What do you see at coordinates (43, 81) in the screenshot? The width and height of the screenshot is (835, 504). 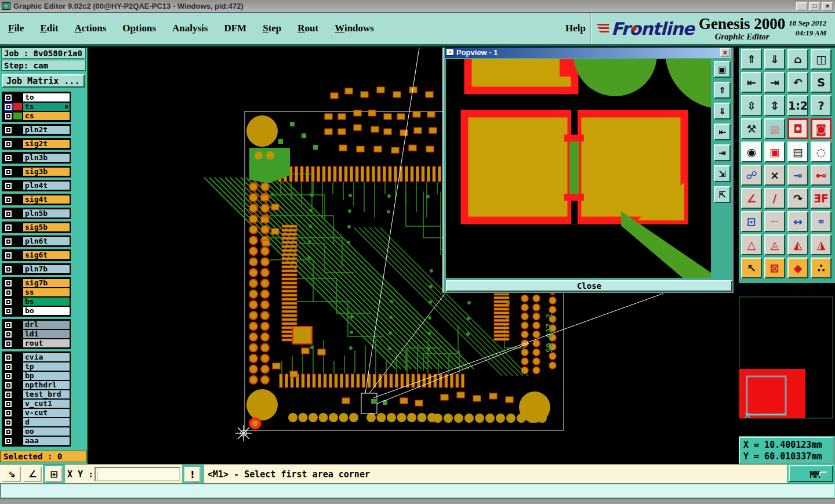 I see `job-matrix-button: Job Matrix ...` at bounding box center [43, 81].